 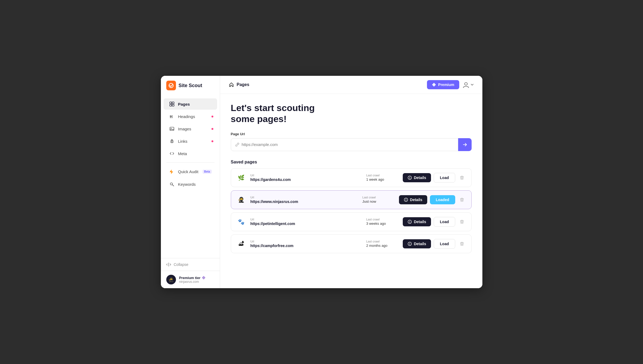 I want to click on sidebar-item-label-images: Images, so click(x=185, y=129).